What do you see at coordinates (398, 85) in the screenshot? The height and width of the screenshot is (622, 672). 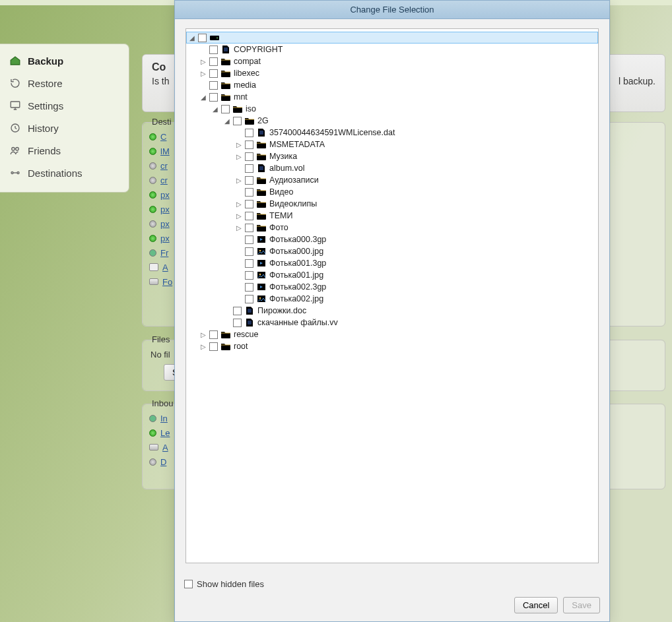 I see `tree-row: media` at bounding box center [398, 85].